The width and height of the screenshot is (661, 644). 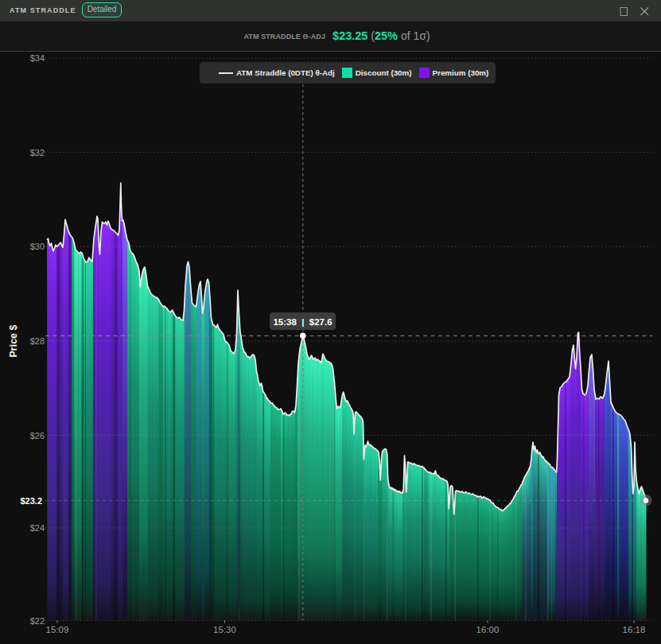 What do you see at coordinates (488, 630) in the screenshot?
I see `svg-text: 16:00` at bounding box center [488, 630].